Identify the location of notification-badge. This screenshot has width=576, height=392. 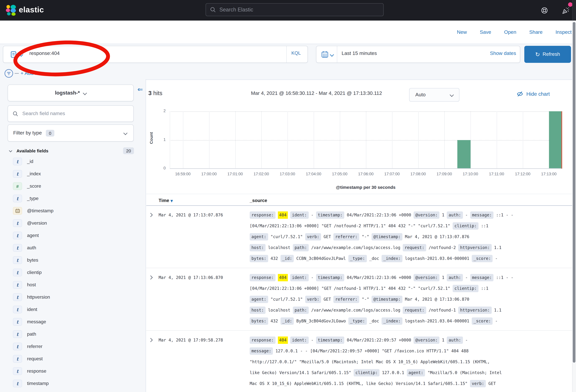
(570, 4).